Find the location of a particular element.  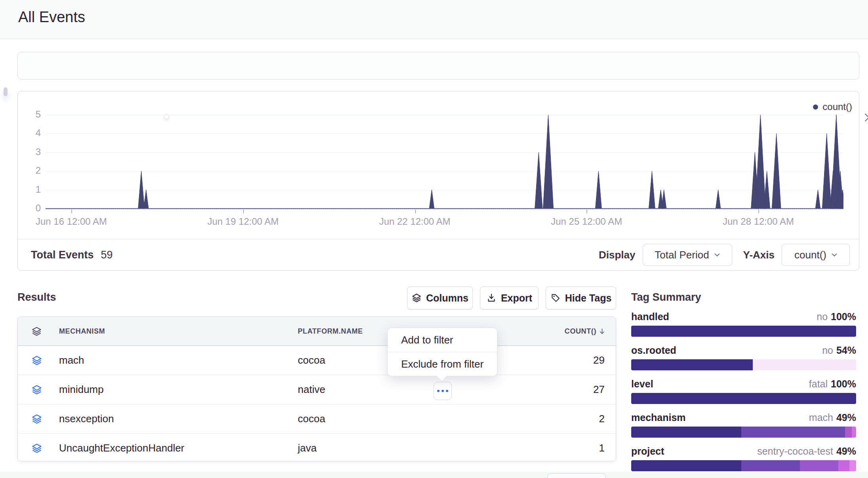

cell-platform: cocoa is located at coordinates (397, 419).